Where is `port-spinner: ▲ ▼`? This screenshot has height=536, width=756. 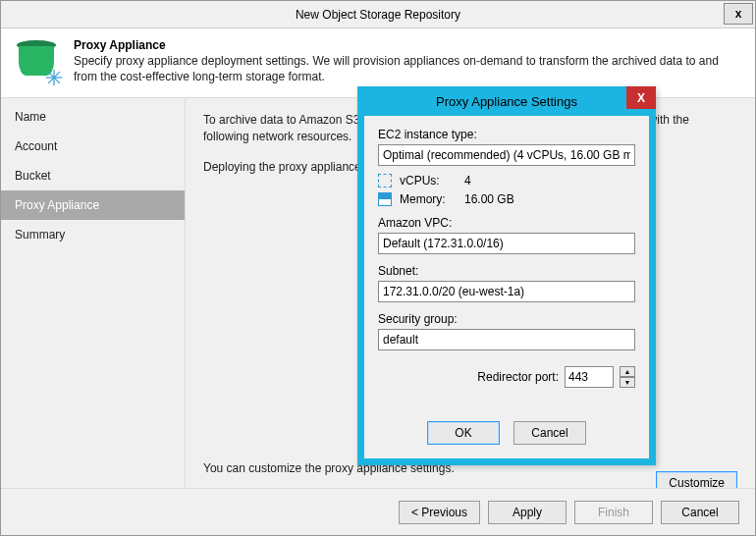
port-spinner: ▲ ▼ is located at coordinates (627, 377).